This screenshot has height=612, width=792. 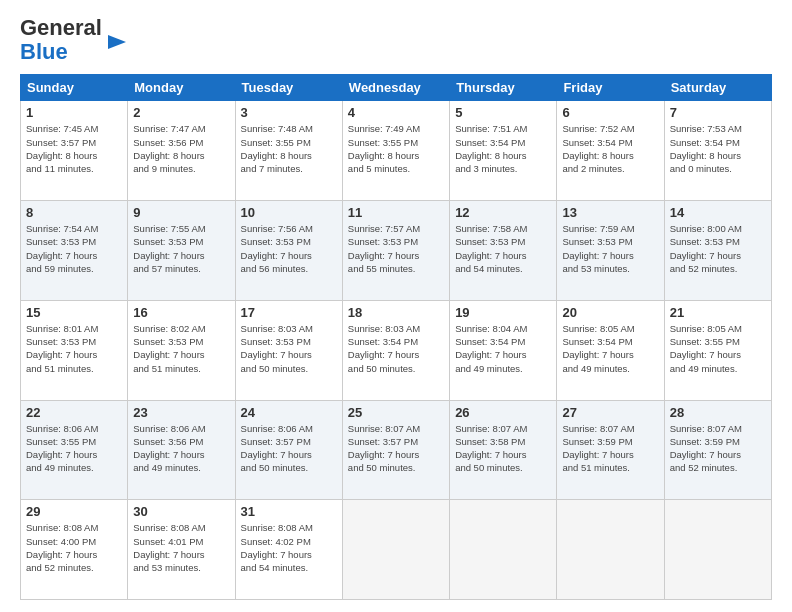 I want to click on calendar-cell: 12Sunrise: 7:58 AM Sunset: 3:53 PM Dayli…, so click(x=504, y=251).